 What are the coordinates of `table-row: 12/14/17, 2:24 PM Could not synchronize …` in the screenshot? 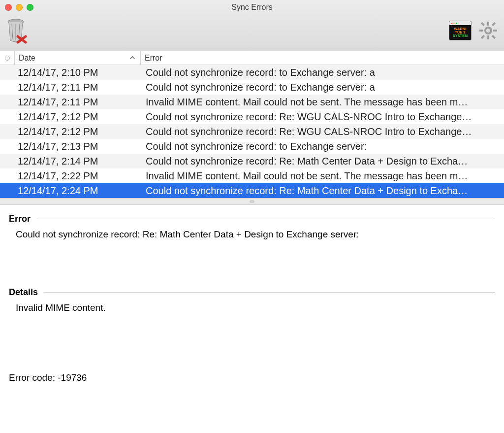 It's located at (252, 191).